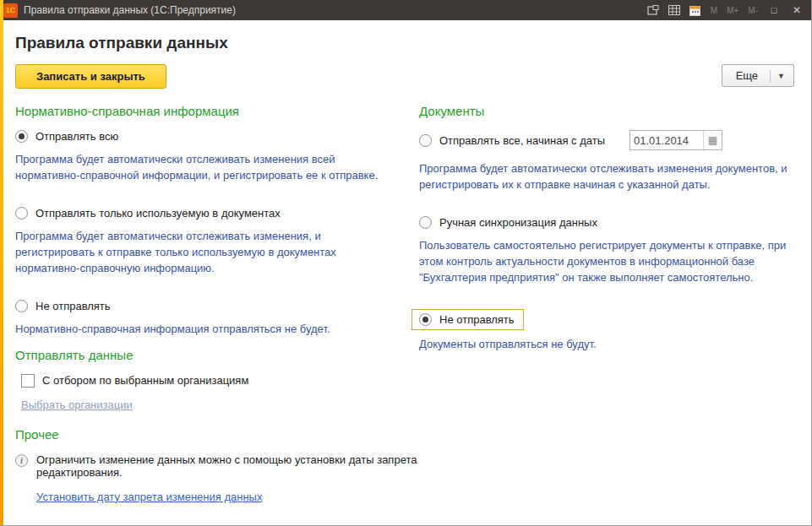 Image resolution: width=812 pixels, height=526 pixels. I want to click on documents-heading: Документы, so click(607, 111).